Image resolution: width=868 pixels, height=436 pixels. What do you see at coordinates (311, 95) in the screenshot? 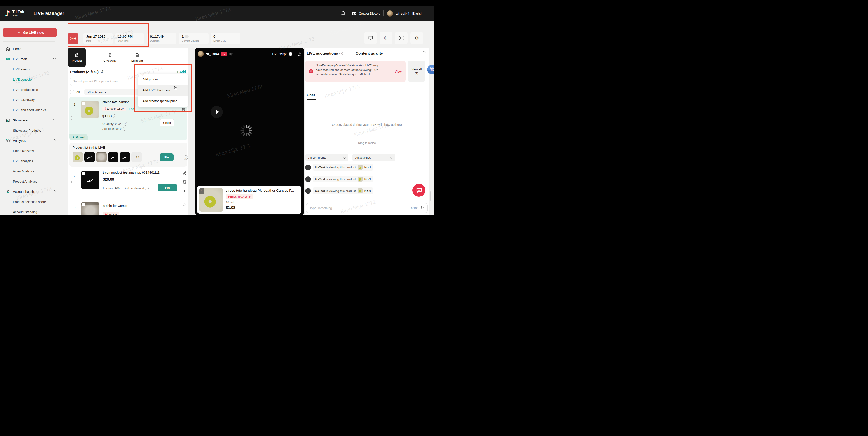
I see `chat-tab: Chat` at bounding box center [311, 95].